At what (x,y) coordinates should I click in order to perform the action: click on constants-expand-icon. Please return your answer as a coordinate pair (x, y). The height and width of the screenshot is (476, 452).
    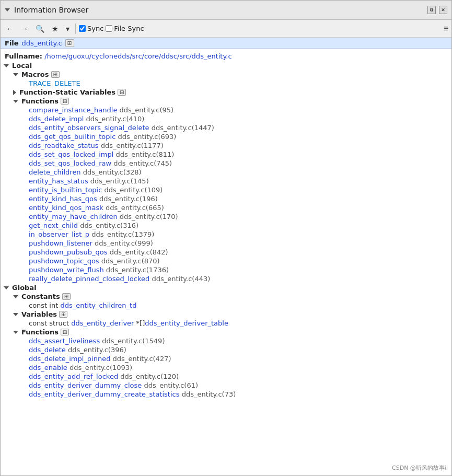
    Looking at the image, I should click on (16, 297).